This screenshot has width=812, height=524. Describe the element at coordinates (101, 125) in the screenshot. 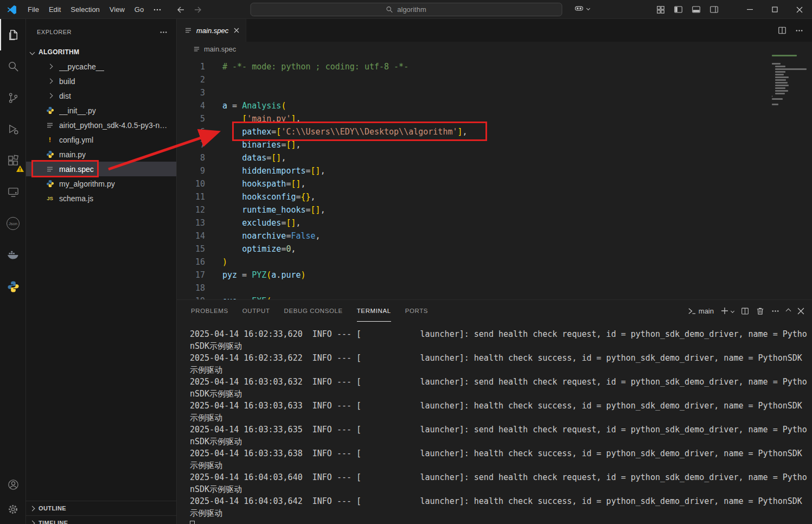

I see `file-tree-item: airiot_python_sdk-4.0.5-py3-n…` at that location.